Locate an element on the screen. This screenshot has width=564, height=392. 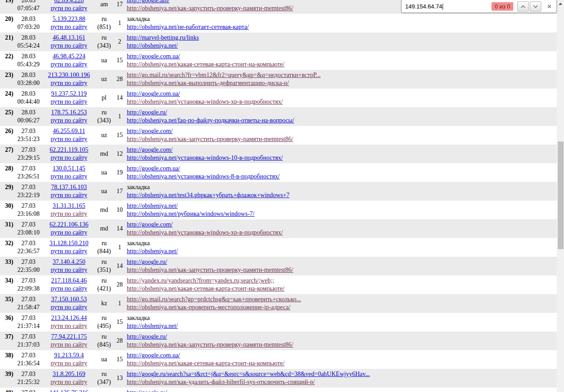
find-close-button: × is located at coordinates (549, 6).